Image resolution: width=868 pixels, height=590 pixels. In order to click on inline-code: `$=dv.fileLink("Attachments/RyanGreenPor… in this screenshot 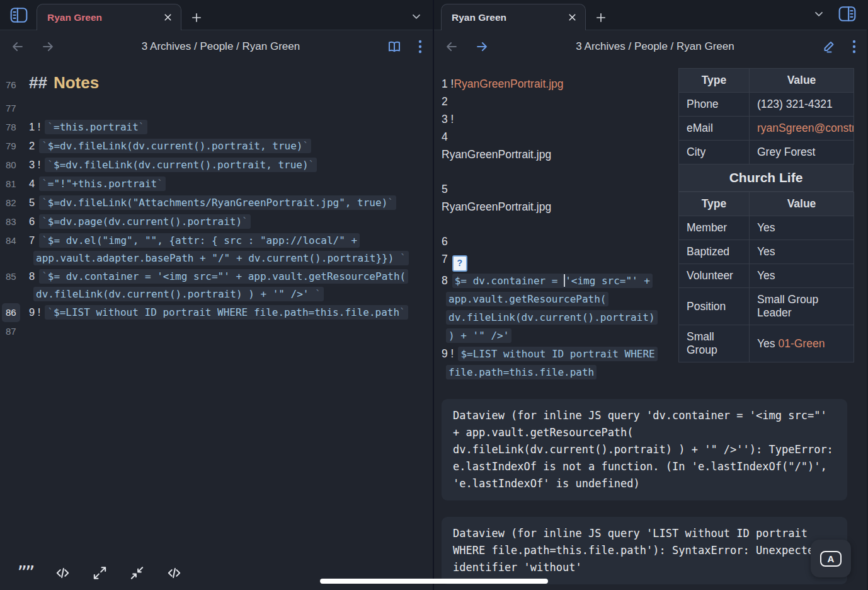, I will do `click(218, 203)`.